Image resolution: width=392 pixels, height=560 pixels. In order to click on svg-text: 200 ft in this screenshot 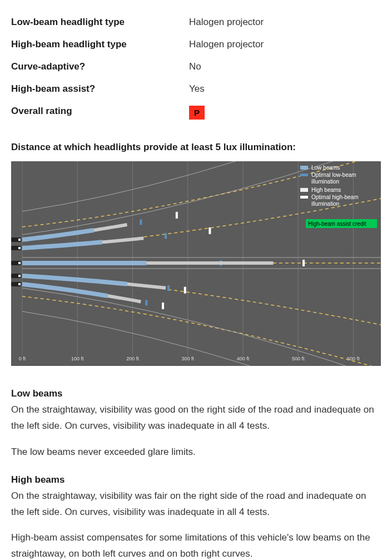, I will do `click(132, 359)`.